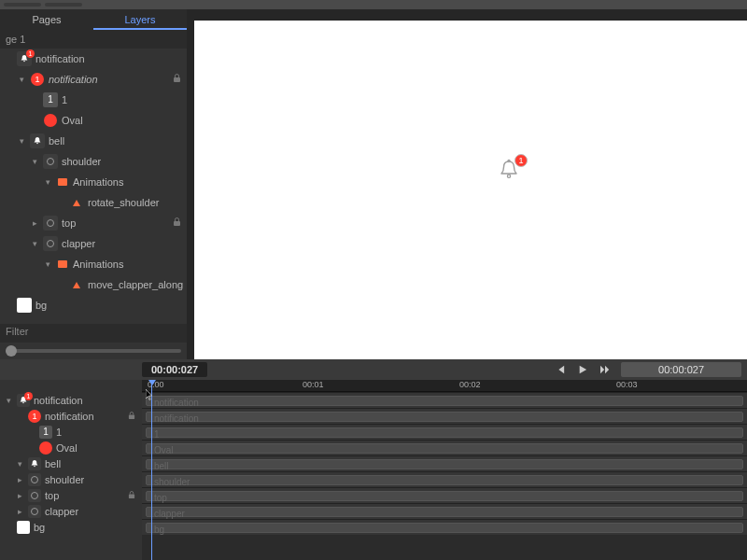  What do you see at coordinates (159, 530) in the screenshot?
I see `track-clip-label: bg` at bounding box center [159, 530].